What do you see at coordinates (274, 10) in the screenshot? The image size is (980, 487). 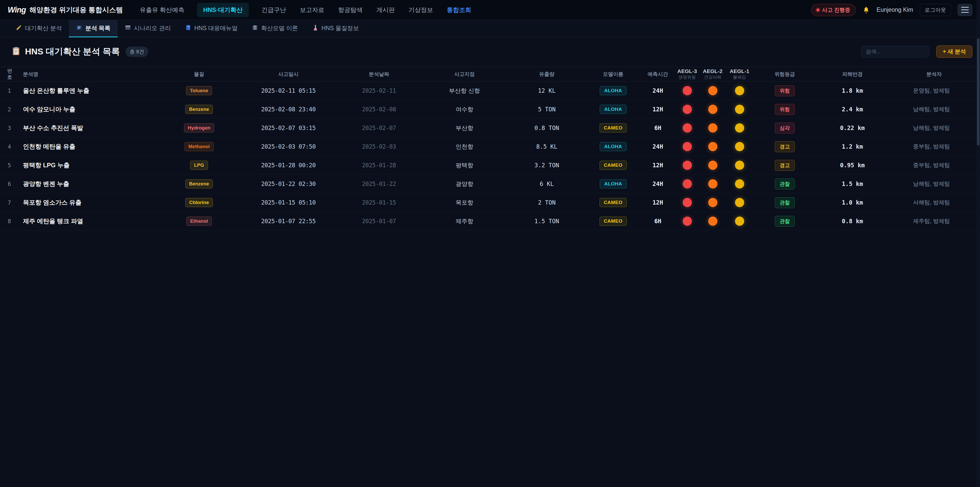 I see `nav-item-emergency-rescue: 긴급구난` at bounding box center [274, 10].